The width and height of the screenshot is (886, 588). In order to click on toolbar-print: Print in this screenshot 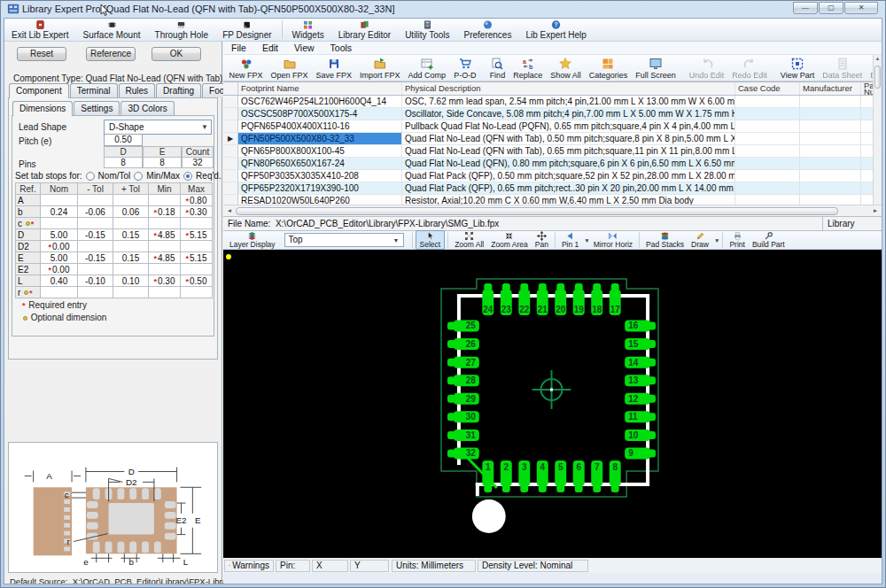, I will do `click(737, 240)`.